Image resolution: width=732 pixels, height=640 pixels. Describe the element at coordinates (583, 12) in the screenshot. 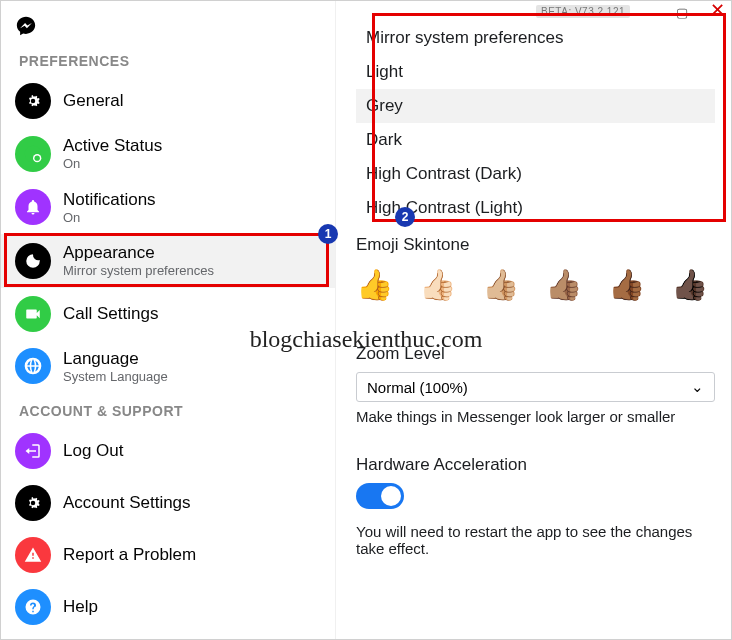

I see `beta-badge: BETA: V73.2.121` at that location.